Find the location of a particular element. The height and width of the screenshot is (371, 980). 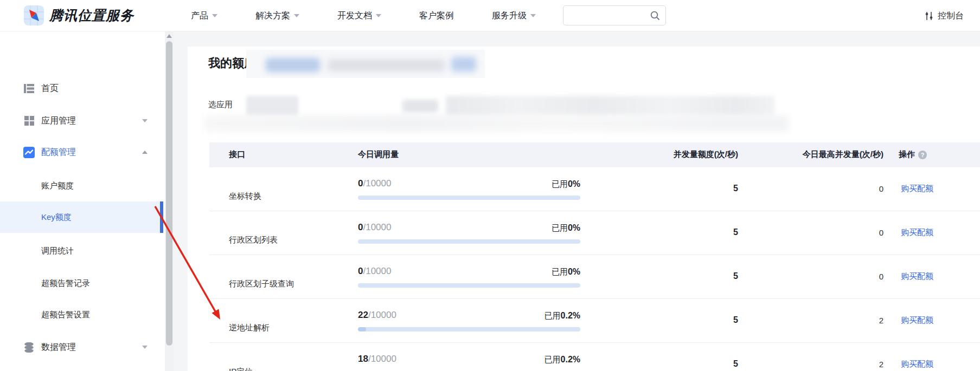

help-icon: ? is located at coordinates (923, 155).